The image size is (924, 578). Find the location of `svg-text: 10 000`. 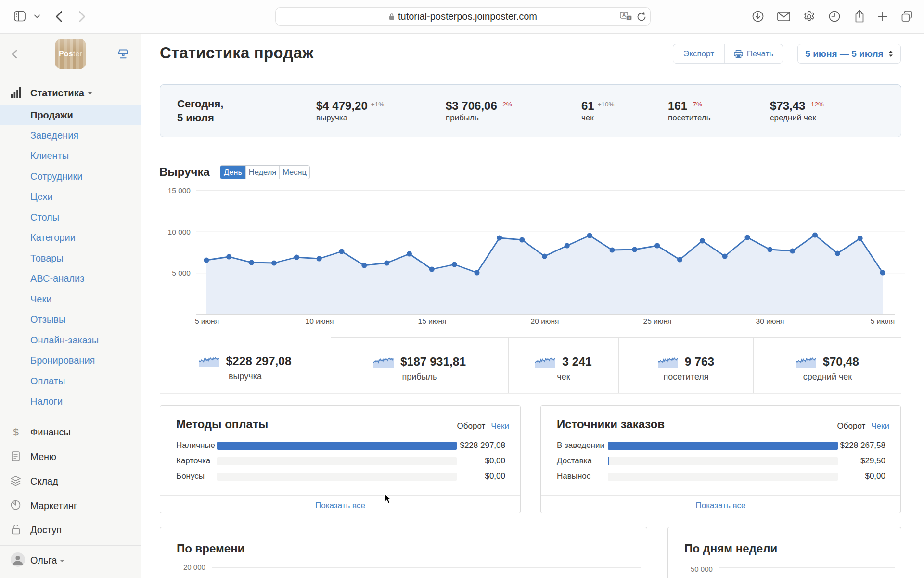

svg-text: 10 000 is located at coordinates (180, 232).